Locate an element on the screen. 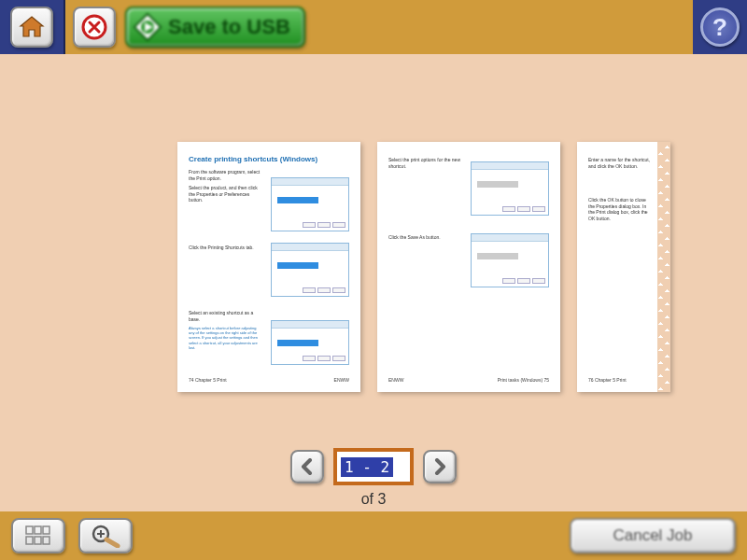  page3-step8: Click the OK button to close the Propert… is located at coordinates (621, 209).